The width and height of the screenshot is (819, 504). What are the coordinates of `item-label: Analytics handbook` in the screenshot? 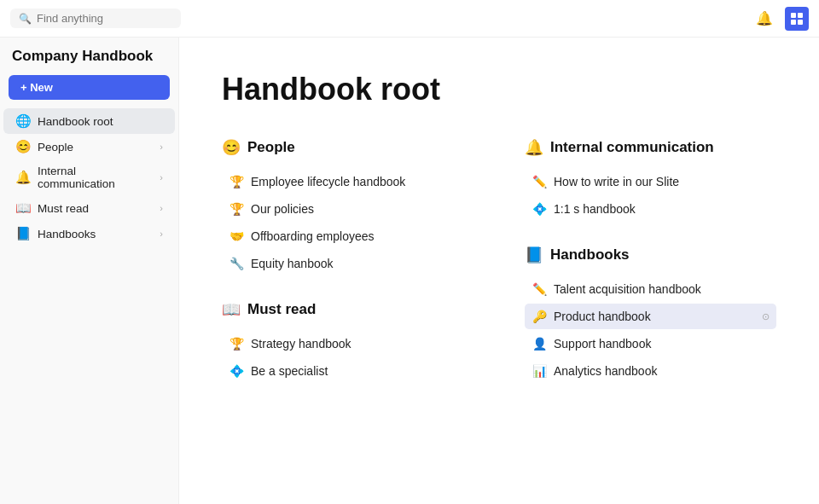 It's located at (606, 371).